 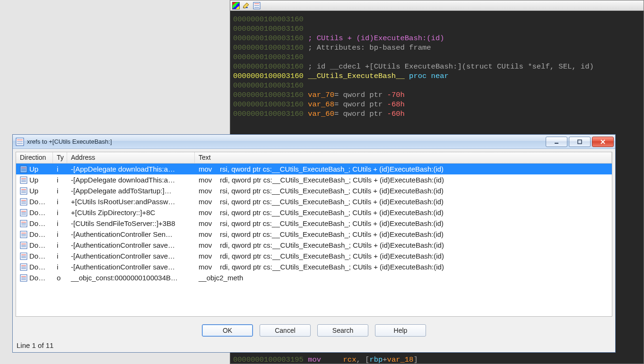 What do you see at coordinates (580, 142) in the screenshot?
I see `maximize-button` at bounding box center [580, 142].